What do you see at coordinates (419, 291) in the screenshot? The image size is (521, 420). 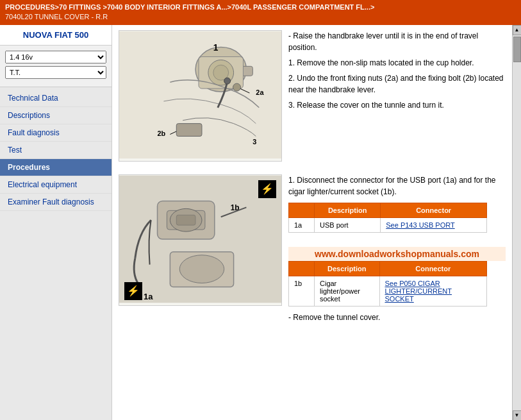 I see `cigar-lighter-link: See P050 CIGAR LIGHTER/CURRENT SOCKET` at bounding box center [419, 291].